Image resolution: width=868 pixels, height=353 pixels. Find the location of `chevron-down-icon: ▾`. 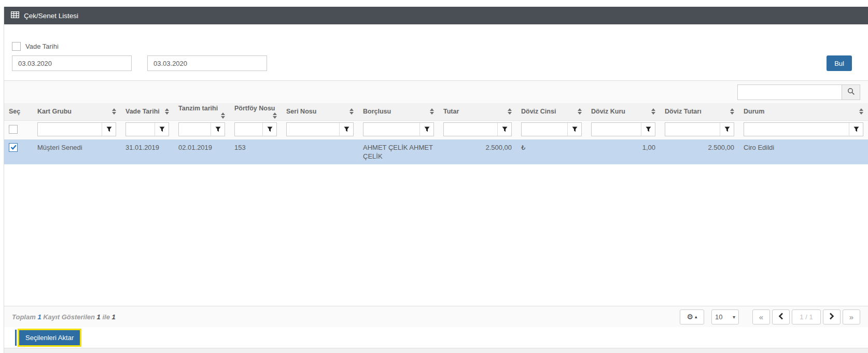

chevron-down-icon: ▾ is located at coordinates (734, 317).